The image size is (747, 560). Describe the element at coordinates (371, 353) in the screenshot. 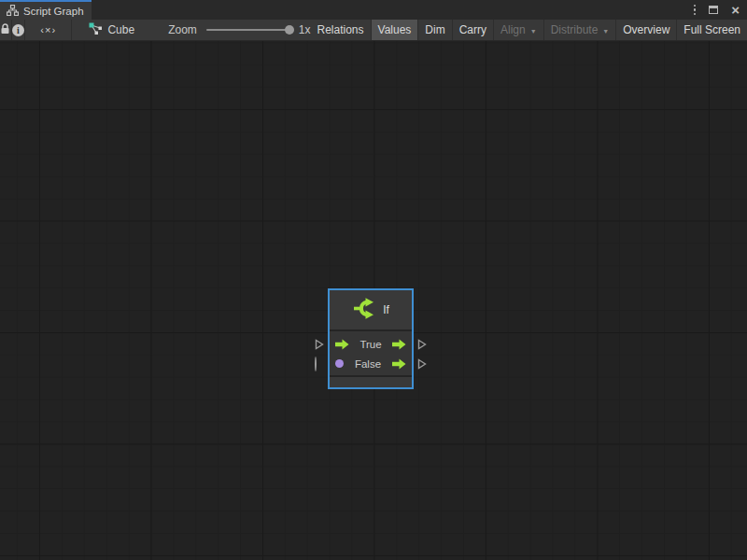

I see `node-ports: True False` at that location.